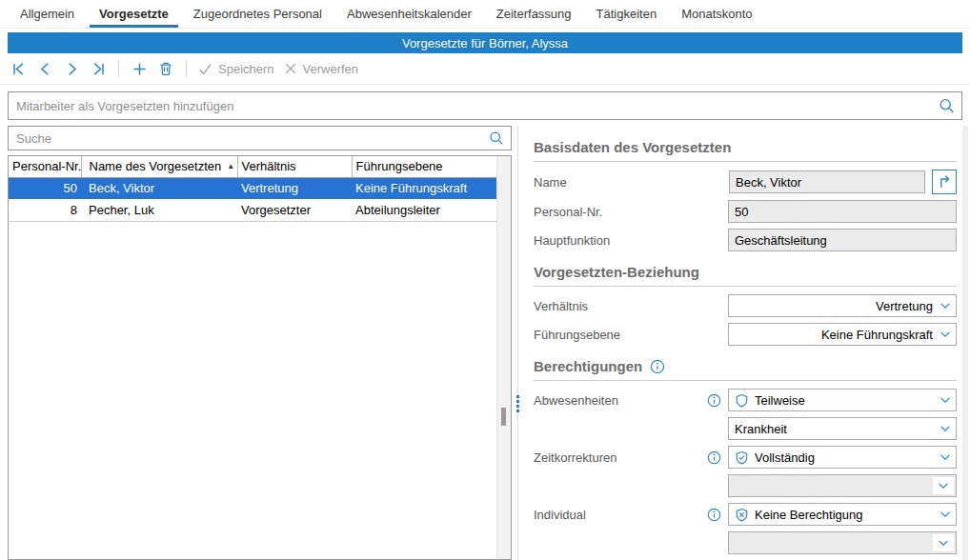 The height and width of the screenshot is (560, 970). Describe the element at coordinates (745, 211) in the screenshot. I see `form-row-personalnr: Personal-Nr. 50` at that location.